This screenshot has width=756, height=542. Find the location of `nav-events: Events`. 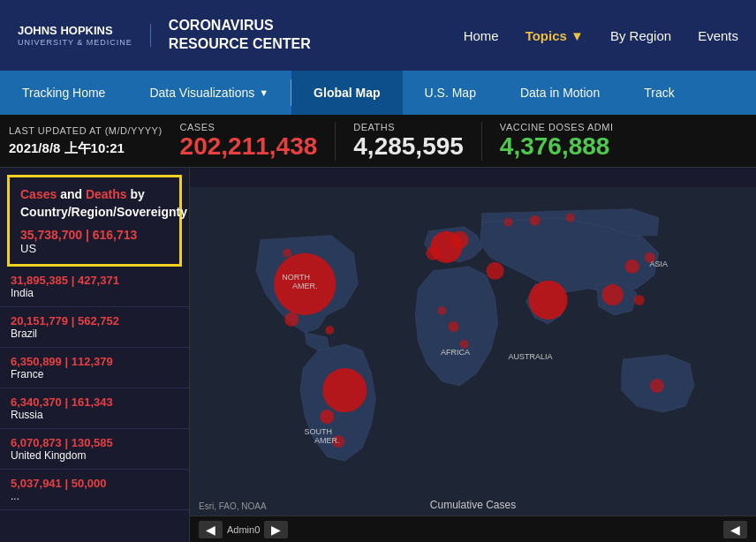

nav-events: Events is located at coordinates (718, 35).